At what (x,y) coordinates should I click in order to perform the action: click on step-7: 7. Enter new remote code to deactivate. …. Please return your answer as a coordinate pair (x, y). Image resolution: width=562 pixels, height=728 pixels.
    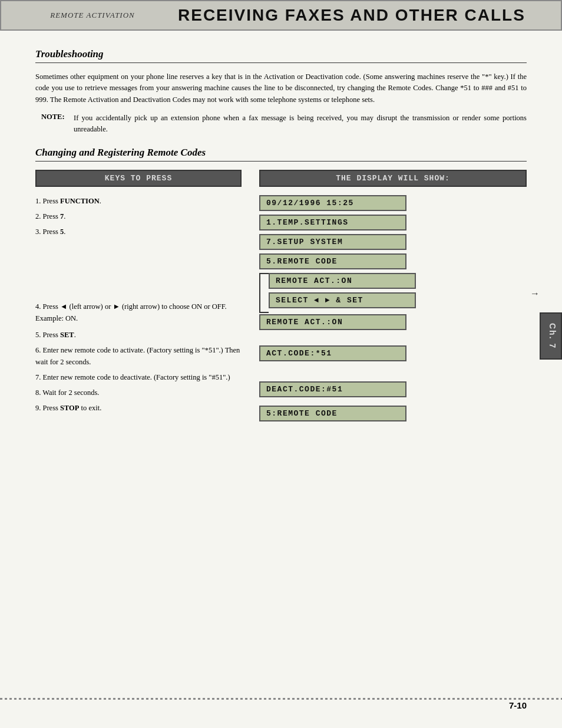
    Looking at the image, I should click on (138, 377).